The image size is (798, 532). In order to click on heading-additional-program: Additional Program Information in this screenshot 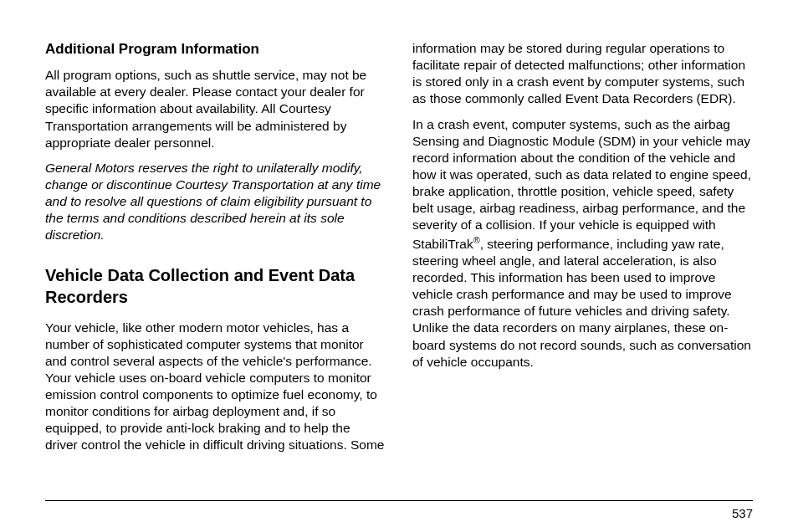, I will do `click(216, 49)`.